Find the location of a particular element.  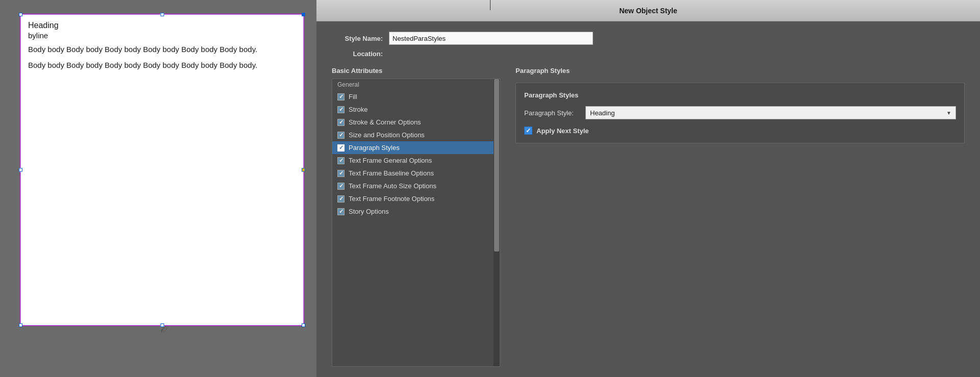

attr-label-tf-general: Text Frame General Options is located at coordinates (390, 160).